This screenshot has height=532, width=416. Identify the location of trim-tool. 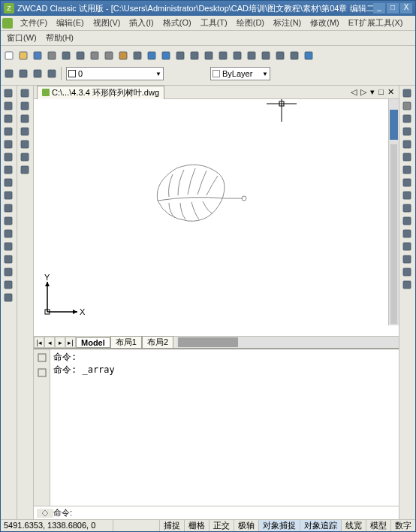
(407, 208).